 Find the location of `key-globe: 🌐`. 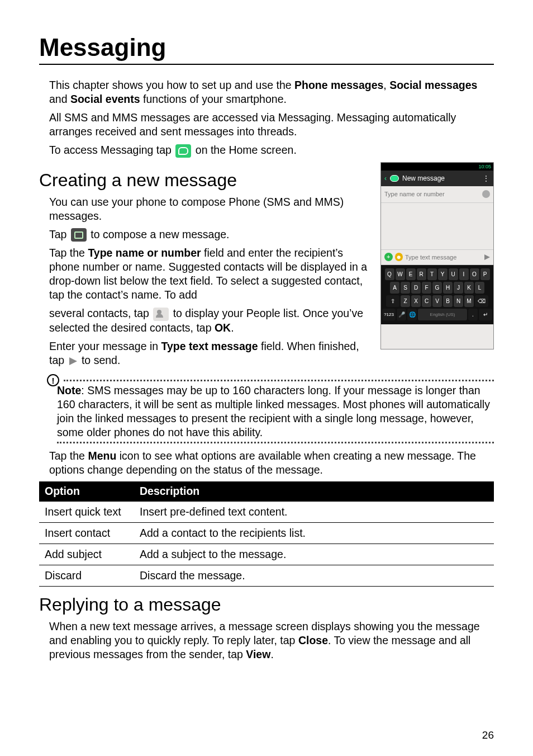

key-globe: 🌐 is located at coordinates (412, 314).